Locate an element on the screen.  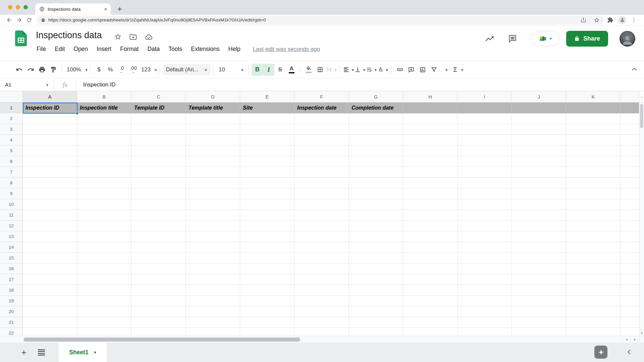
cell-I12 is located at coordinates (485, 226).